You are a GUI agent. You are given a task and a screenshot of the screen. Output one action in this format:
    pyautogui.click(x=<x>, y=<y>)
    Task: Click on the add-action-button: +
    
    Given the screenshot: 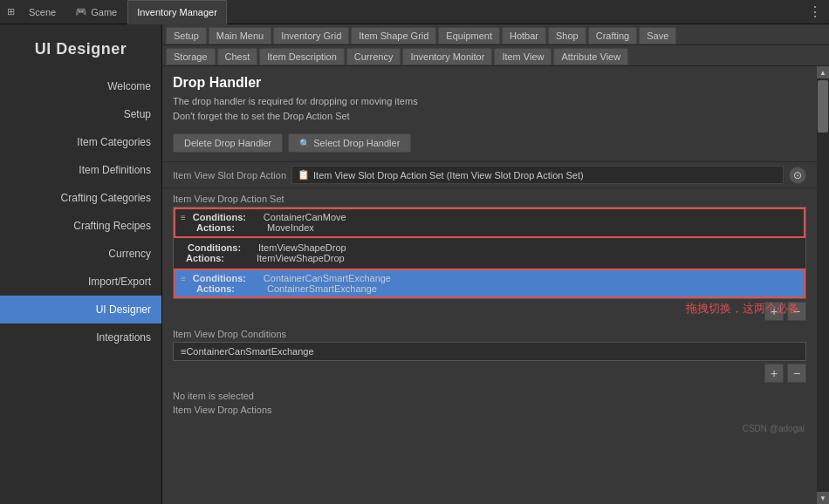 What is the action you would take?
    pyautogui.click(x=774, y=311)
    